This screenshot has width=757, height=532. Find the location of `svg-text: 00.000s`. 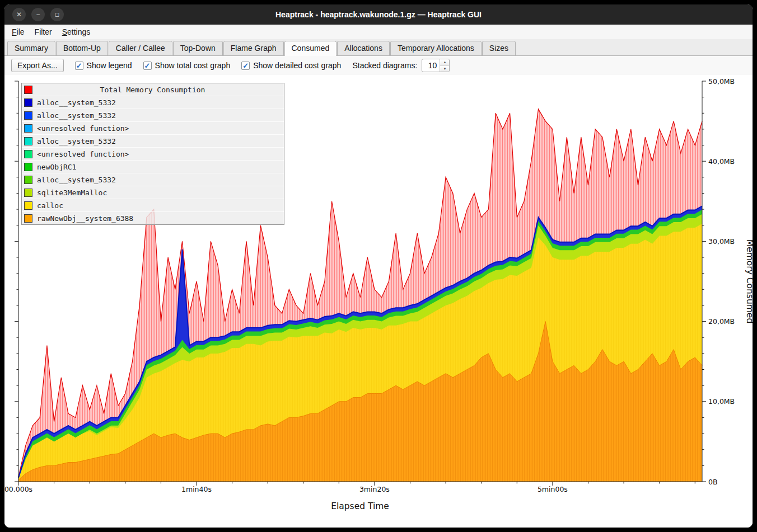

svg-text: 00.000s is located at coordinates (18, 489).